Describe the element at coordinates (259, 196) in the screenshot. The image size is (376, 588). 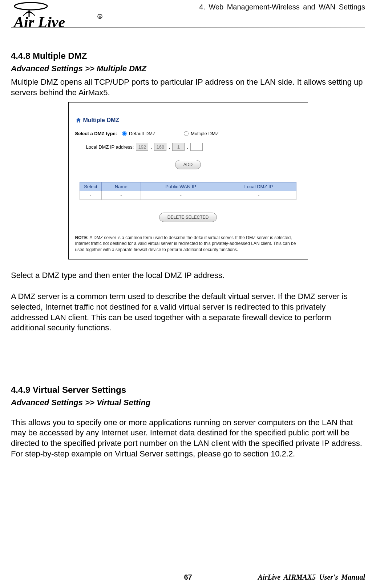
I see `td-local-ip: -` at that location.